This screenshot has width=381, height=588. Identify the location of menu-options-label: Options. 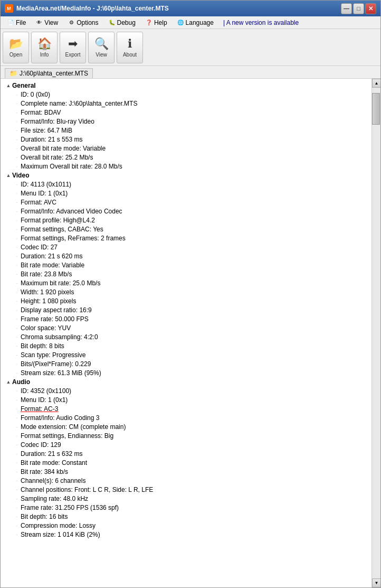
(88, 23).